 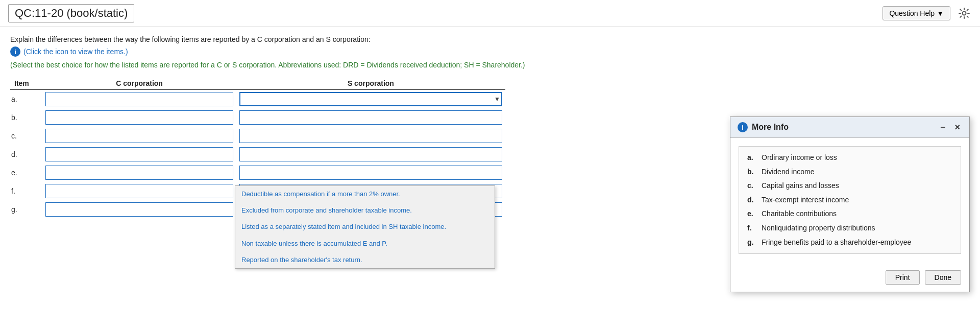 I want to click on col-header-item: Item, so click(x=27, y=84).